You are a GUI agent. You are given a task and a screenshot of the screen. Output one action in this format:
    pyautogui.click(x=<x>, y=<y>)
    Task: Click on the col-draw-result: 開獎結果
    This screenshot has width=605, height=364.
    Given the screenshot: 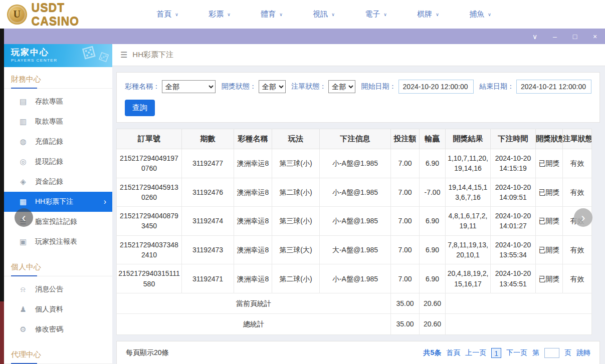 What is the action you would take?
    pyautogui.click(x=468, y=139)
    